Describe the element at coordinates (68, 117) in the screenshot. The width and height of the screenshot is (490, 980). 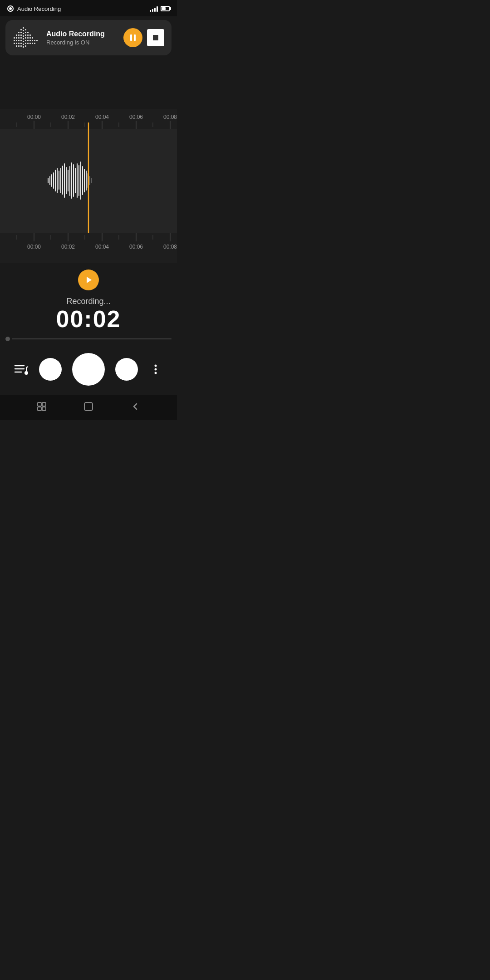
I see `svg-text: 00:02` at that location.